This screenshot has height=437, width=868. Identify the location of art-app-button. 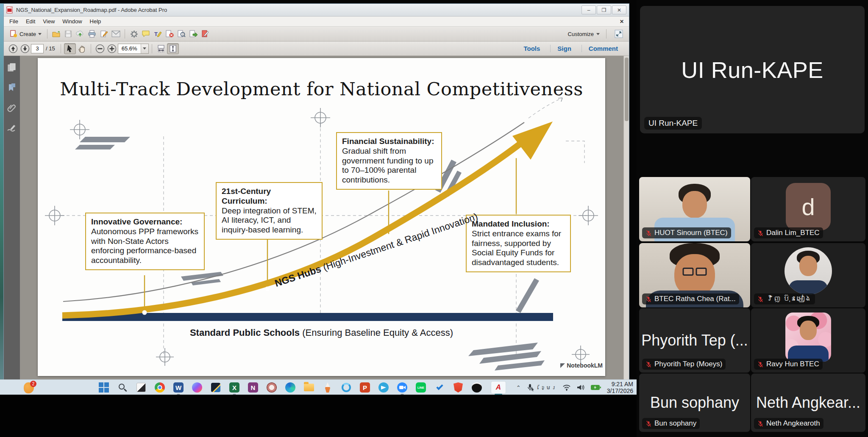
(272, 387).